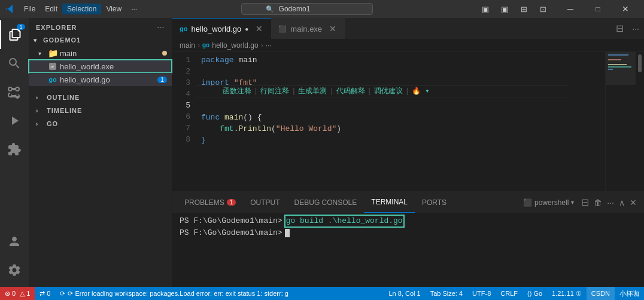 The width and height of the screenshot is (644, 300). What do you see at coordinates (183, 29) in the screenshot?
I see `go-tab-icon: go` at bounding box center [183, 29].